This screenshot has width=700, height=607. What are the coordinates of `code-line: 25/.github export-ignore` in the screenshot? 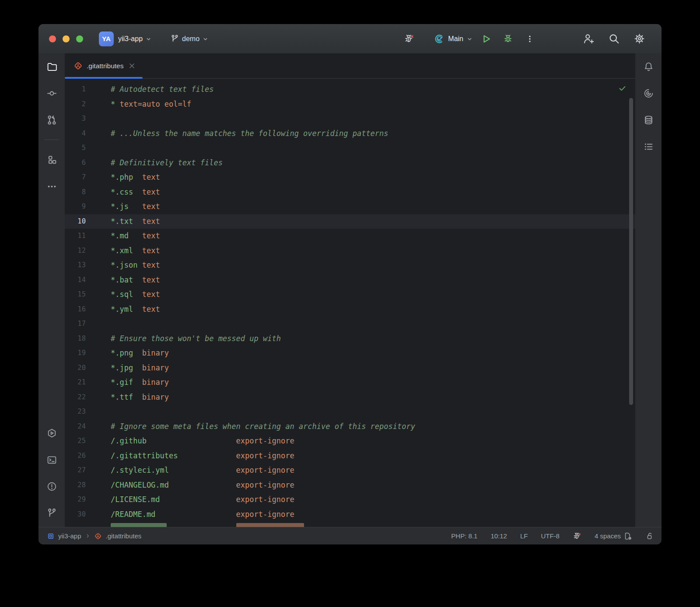 It's located at (350, 441).